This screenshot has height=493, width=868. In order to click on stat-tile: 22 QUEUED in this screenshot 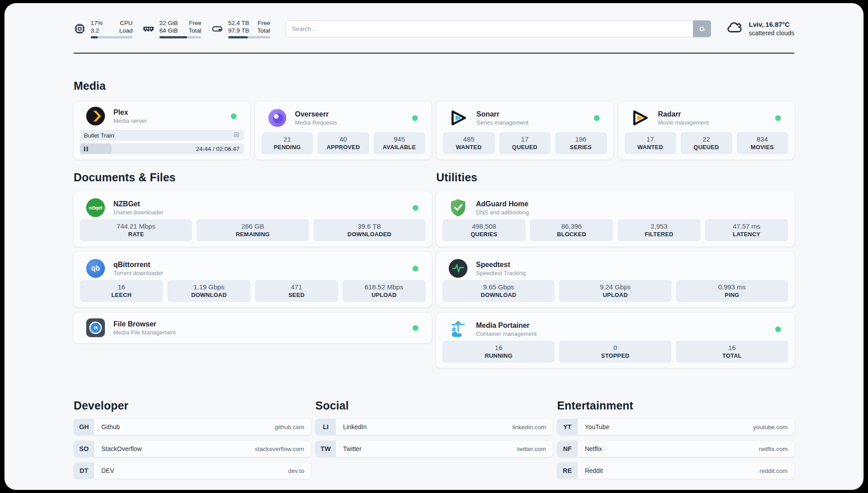, I will do `click(706, 143)`.